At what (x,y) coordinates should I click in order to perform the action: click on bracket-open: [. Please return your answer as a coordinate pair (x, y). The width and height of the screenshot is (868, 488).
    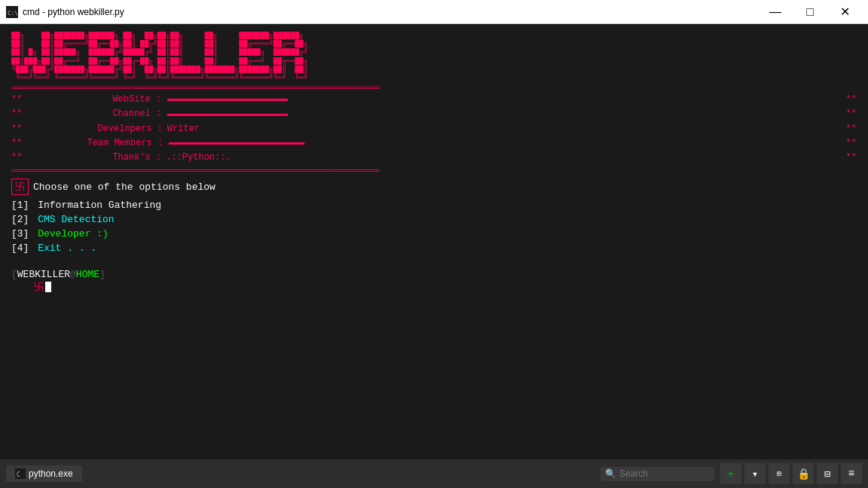
    Looking at the image, I should click on (14, 274).